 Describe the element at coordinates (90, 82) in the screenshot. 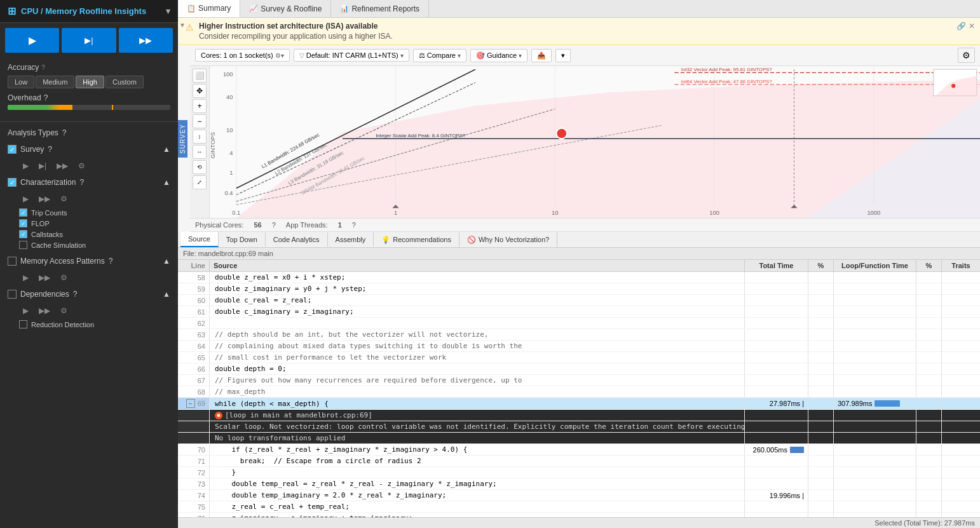

I see `accuracy-high: High` at that location.